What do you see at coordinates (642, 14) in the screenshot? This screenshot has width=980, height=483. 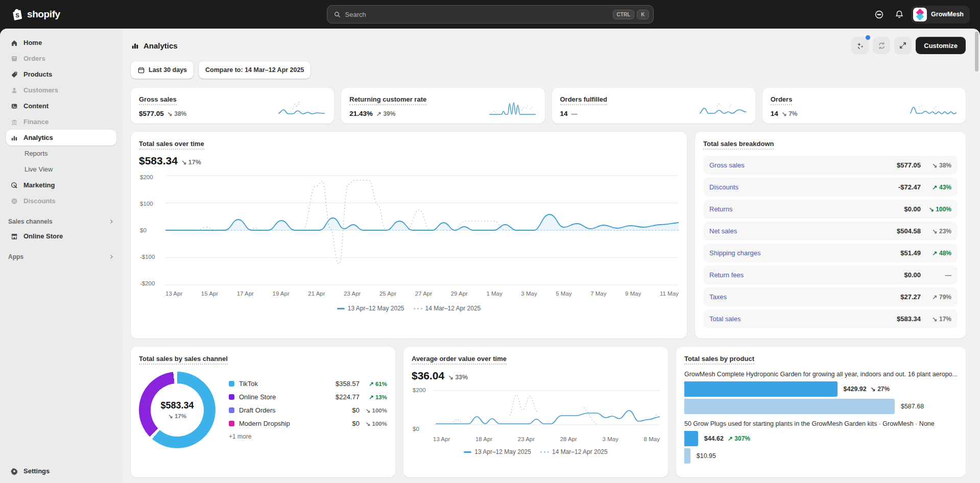 I see `kbd-k: K` at bounding box center [642, 14].